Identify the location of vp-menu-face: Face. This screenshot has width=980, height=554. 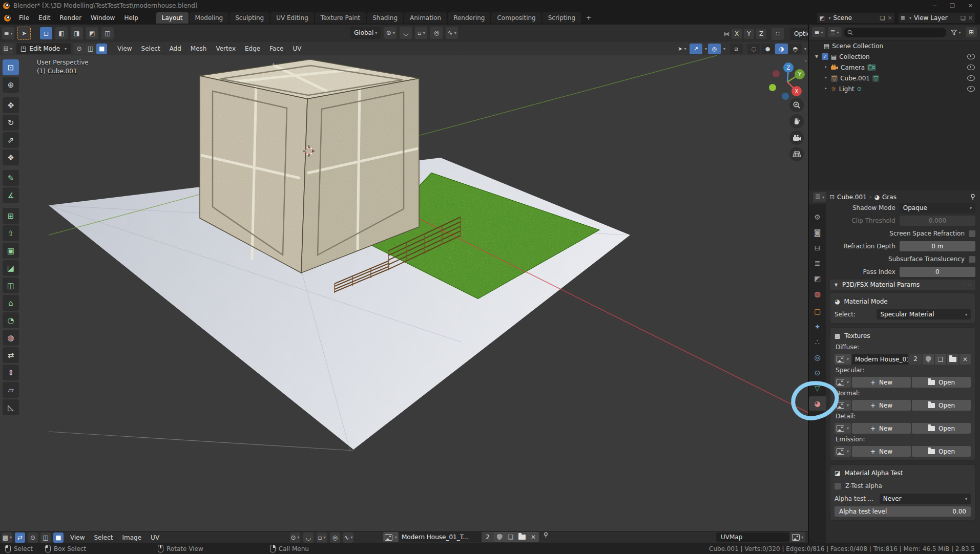
(277, 49).